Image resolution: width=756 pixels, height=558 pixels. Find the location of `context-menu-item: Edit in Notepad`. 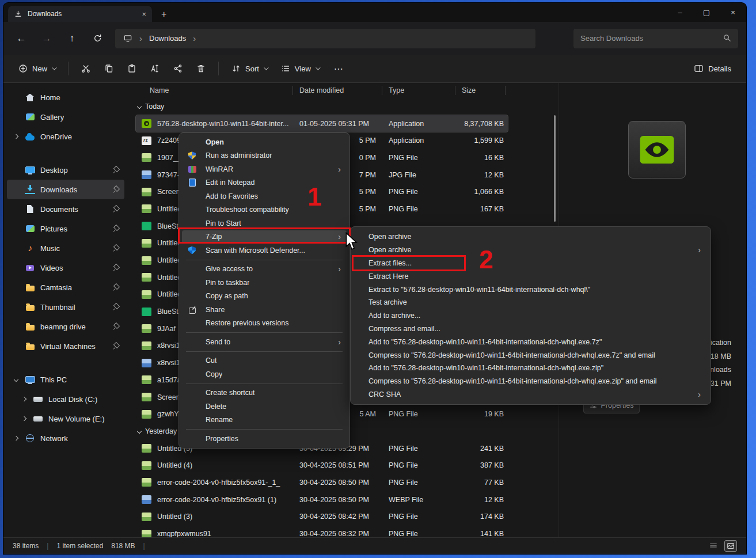

context-menu-item: Edit in Notepad is located at coordinates (264, 183).